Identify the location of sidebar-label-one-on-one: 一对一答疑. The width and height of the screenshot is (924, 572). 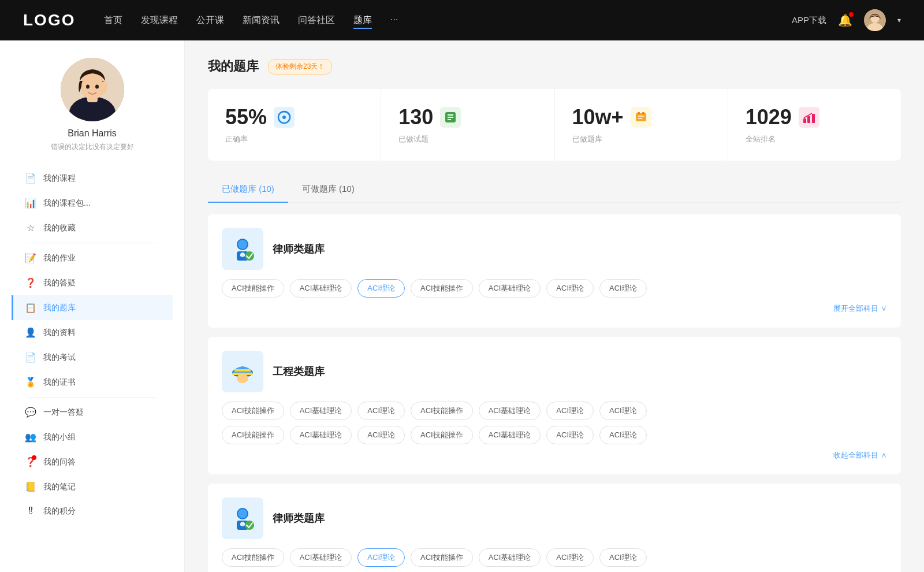
(102, 413).